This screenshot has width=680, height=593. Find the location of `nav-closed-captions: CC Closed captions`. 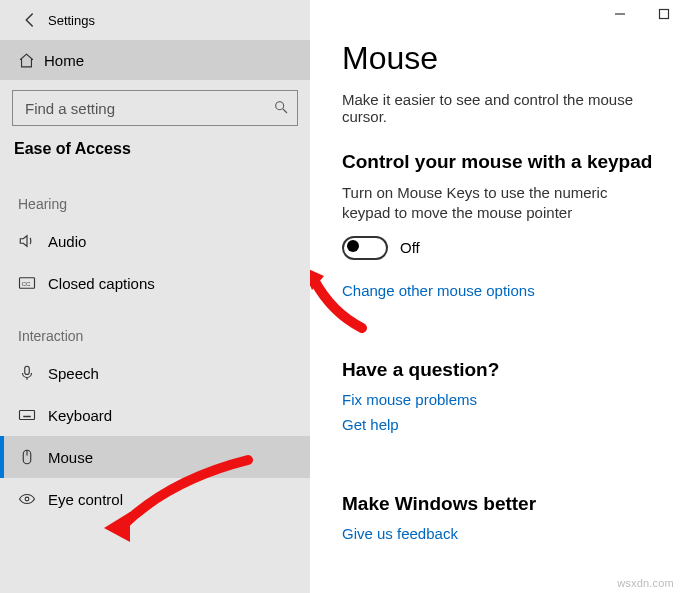

nav-closed-captions: CC Closed captions is located at coordinates (155, 283).